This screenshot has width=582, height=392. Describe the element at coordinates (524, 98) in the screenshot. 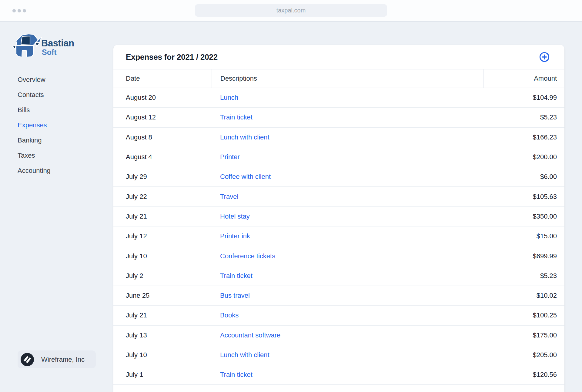

I see `expense-amount: $104.99` at that location.